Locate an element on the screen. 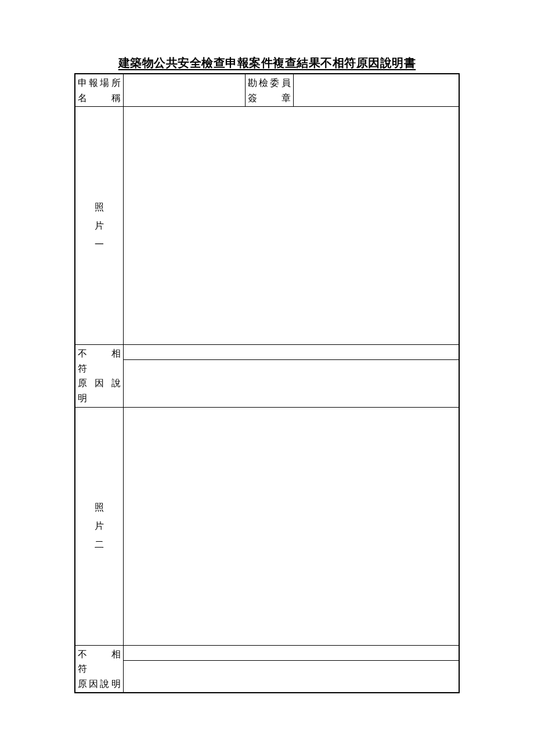 This screenshot has height=756, width=534. venue-label-line2: 名 稱 is located at coordinates (99, 98).